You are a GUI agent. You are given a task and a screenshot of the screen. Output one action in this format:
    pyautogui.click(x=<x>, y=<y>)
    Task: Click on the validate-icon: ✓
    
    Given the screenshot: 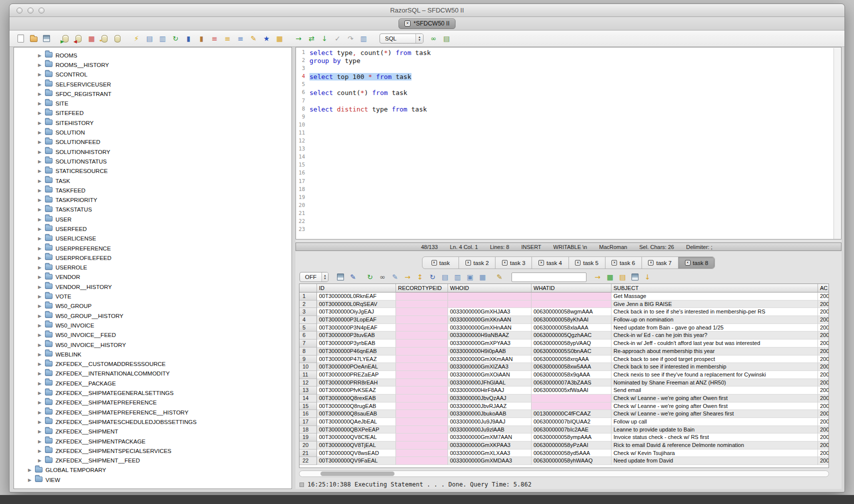 What is the action you would take?
    pyautogui.click(x=338, y=38)
    